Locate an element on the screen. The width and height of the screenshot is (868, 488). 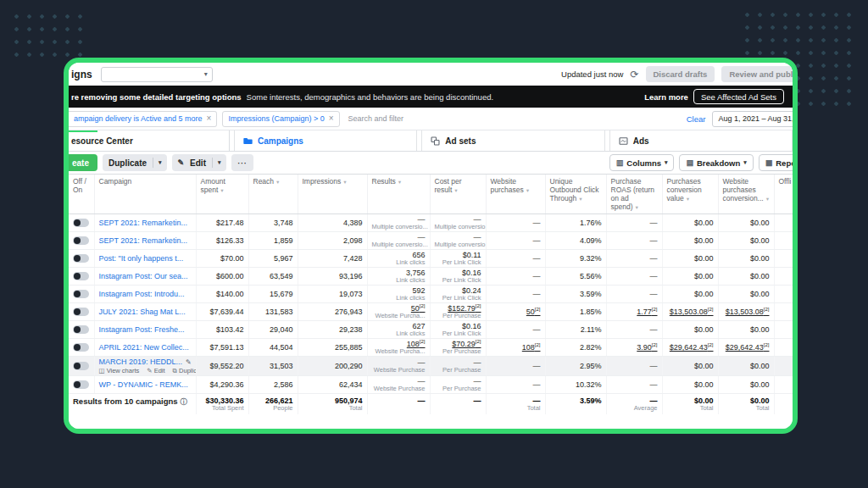
search-filter-input: Search and filter is located at coordinates (376, 119).